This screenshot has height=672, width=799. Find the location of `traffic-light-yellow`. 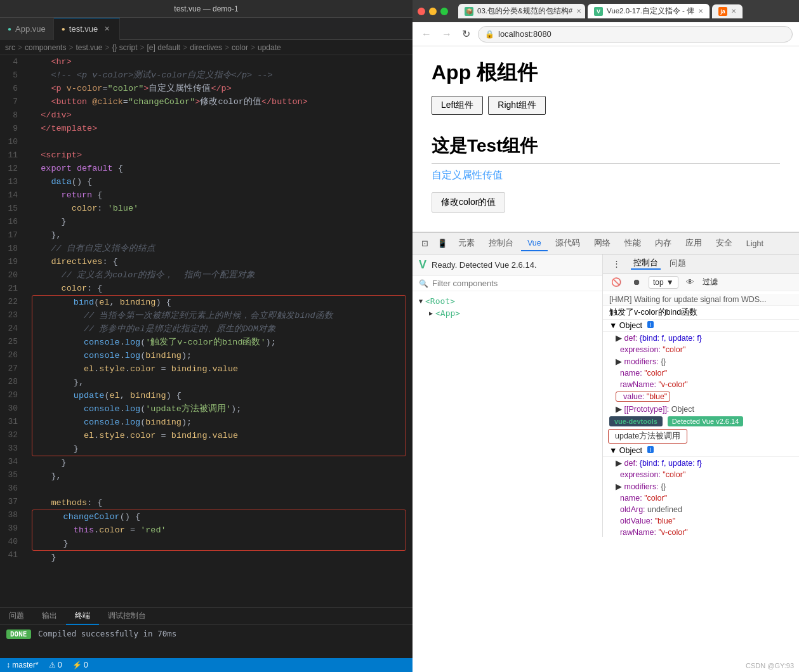

traffic-light-yellow is located at coordinates (433, 11).